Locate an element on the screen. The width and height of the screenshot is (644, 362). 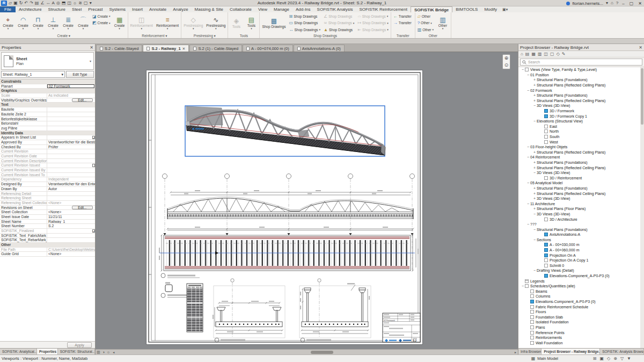
ribbon-tab: SOFiSTiK Analysis is located at coordinates (335, 10).